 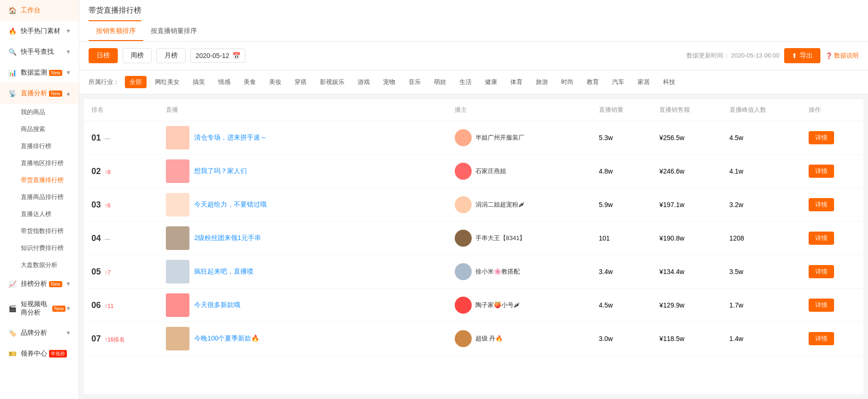 I want to click on period-daily-button: 日榜, so click(x=103, y=56).